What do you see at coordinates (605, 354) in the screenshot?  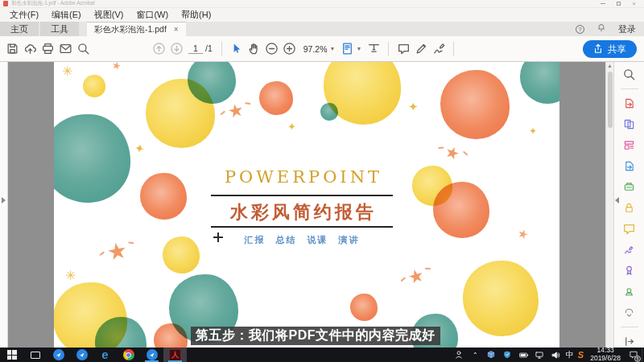 I see `clock: 14:332019/6/28` at bounding box center [605, 354].